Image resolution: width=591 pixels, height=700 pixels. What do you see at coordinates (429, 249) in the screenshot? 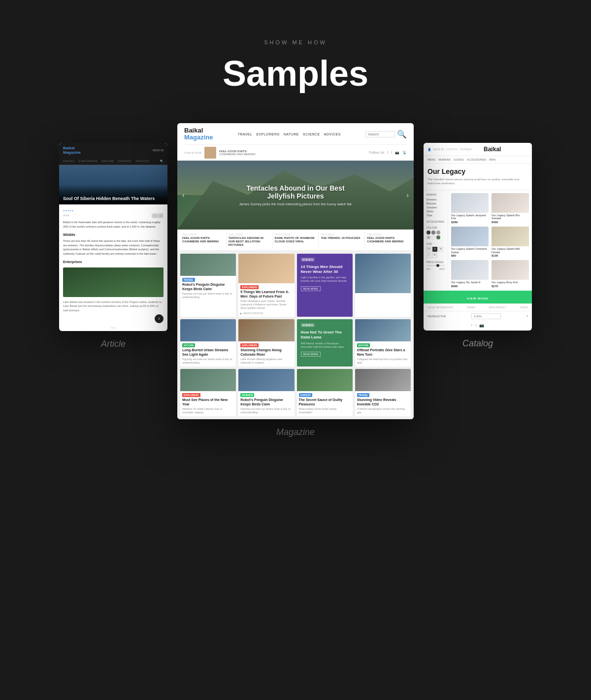
I see `size-xs: XS` at bounding box center [429, 249].